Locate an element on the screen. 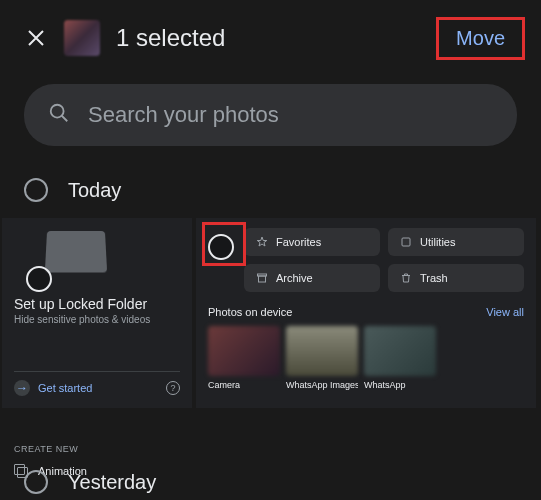  utilities-chip: Utilities is located at coordinates (456, 242).